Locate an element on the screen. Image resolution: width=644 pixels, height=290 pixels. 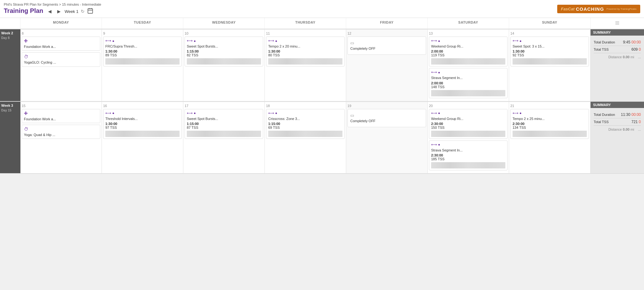
day-21-num: 21 is located at coordinates (550, 106).